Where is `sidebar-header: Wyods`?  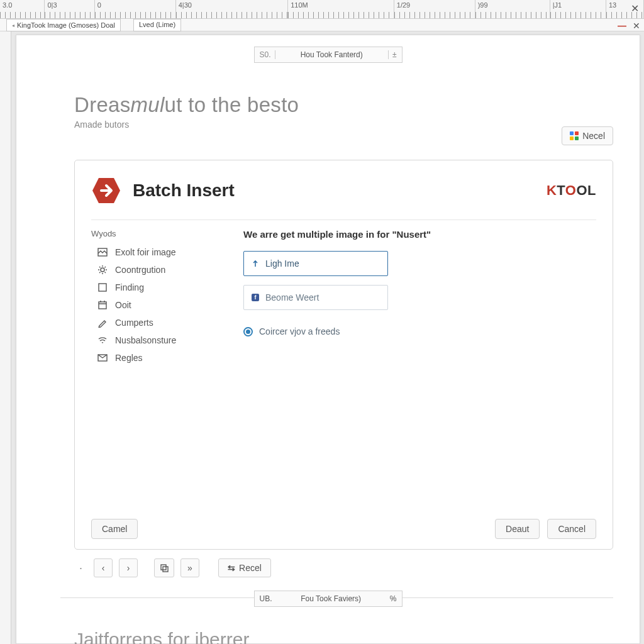 sidebar-header: Wyods is located at coordinates (160, 234).